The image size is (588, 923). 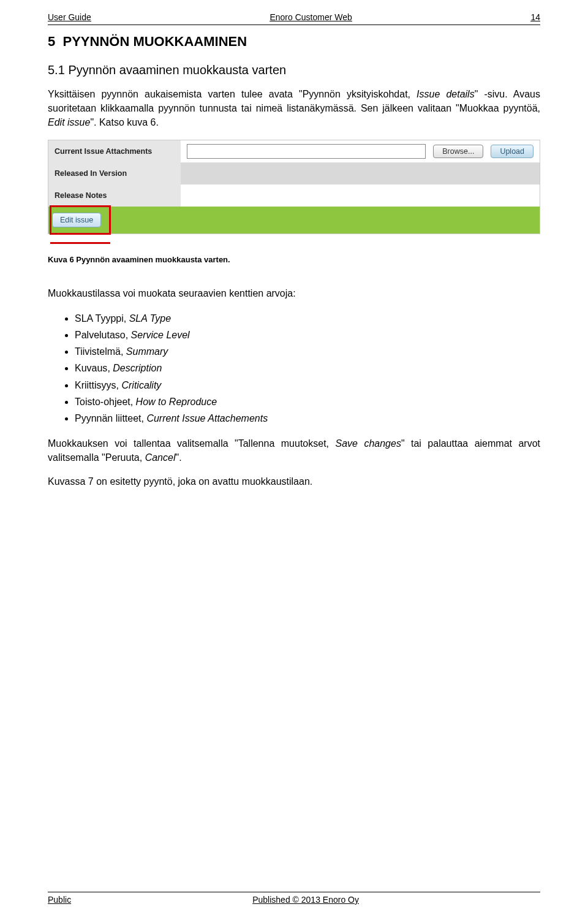 I want to click on footer-center: Published © 2013 Enoro Oy, so click(x=306, y=900).